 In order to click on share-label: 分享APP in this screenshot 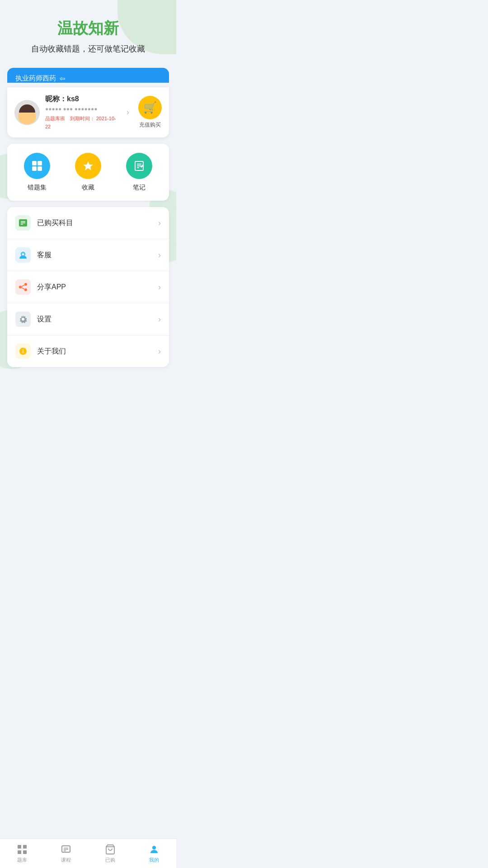, I will do `click(98, 288)`.